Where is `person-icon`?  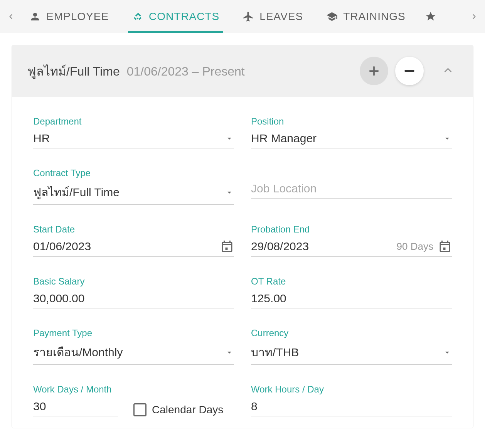
person-icon is located at coordinates (35, 17).